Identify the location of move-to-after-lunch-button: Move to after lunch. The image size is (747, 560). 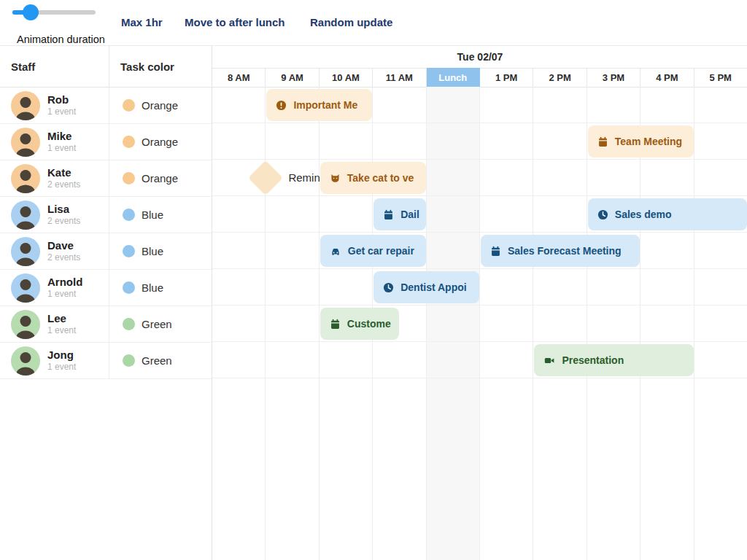
(235, 22).